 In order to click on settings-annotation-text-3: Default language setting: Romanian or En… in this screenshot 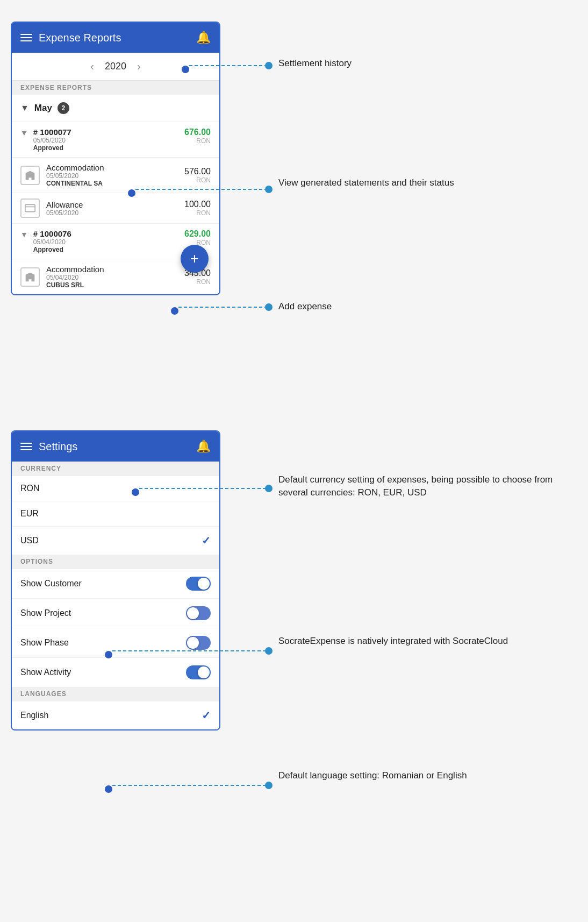, I will do `click(373, 776)`.